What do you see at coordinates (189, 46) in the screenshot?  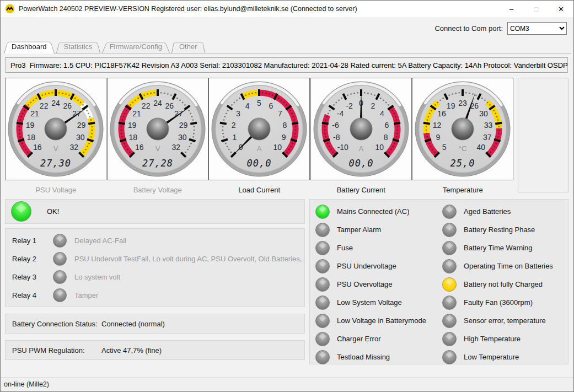 I see `tab-other: Other` at bounding box center [189, 46].